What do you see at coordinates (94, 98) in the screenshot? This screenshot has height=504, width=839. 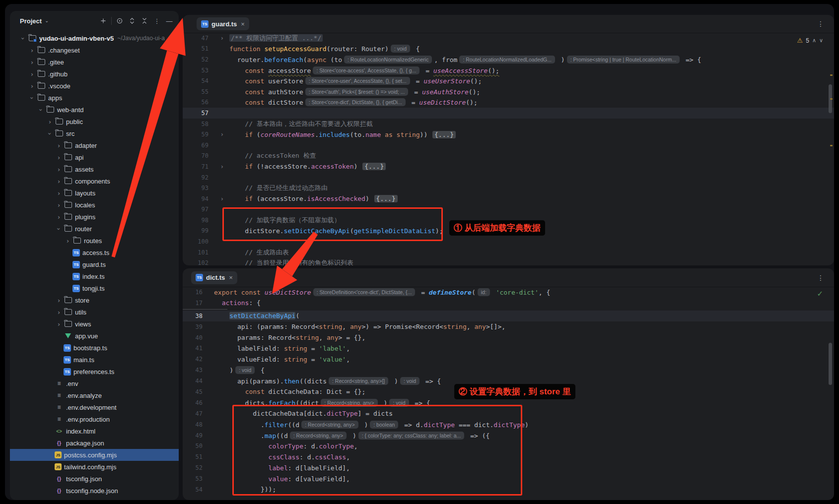 I see `tree-item-apps: ›apps` at bounding box center [94, 98].